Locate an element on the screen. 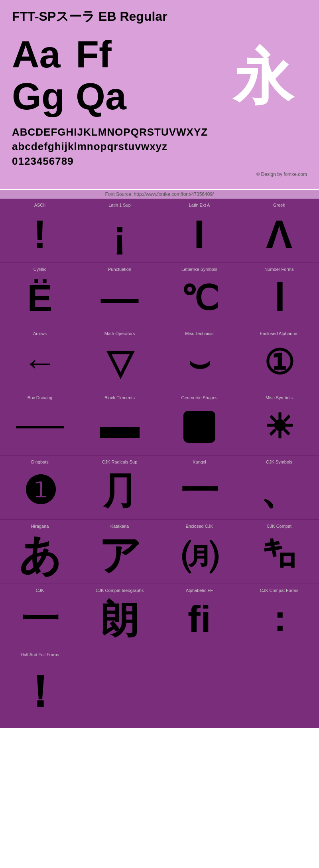 Image resolution: width=319 pixels, height=868 pixels. grid-row-8: Half And Full Forms ！ is located at coordinates (160, 688).